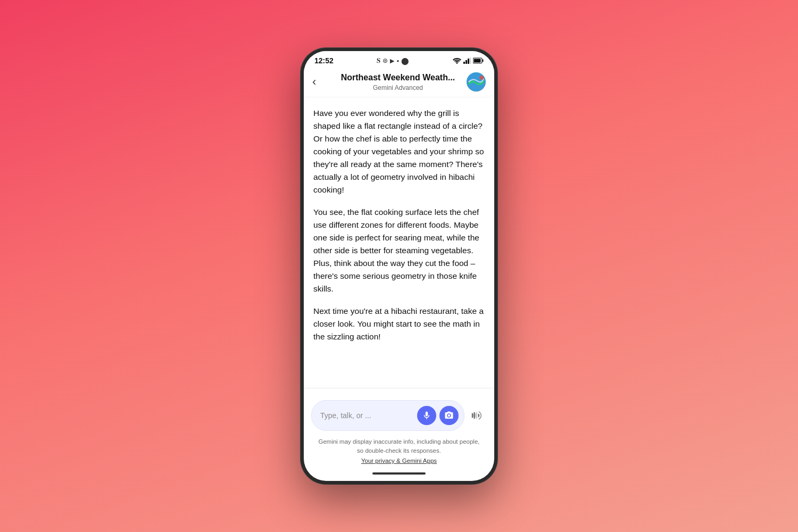 The width and height of the screenshot is (798, 532). I want to click on disclaimer-text: Gemini may display inaccurate info, incl…, so click(399, 447).